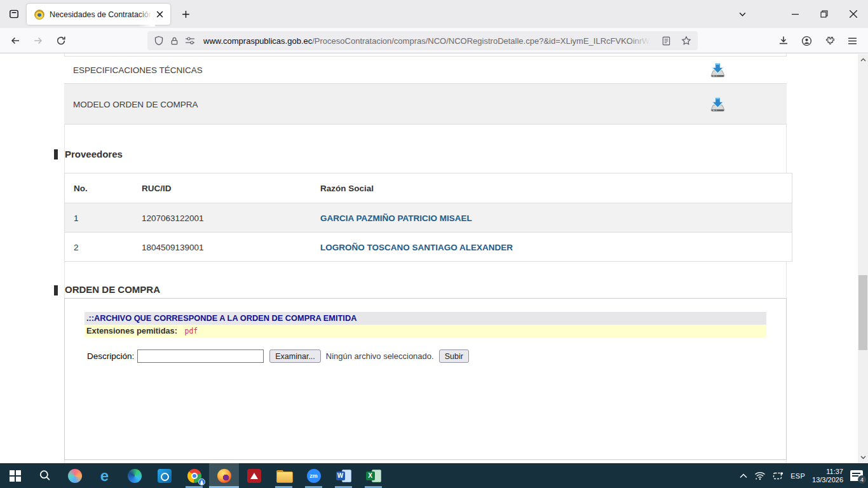  I want to click on row-number: 1, so click(76, 217).